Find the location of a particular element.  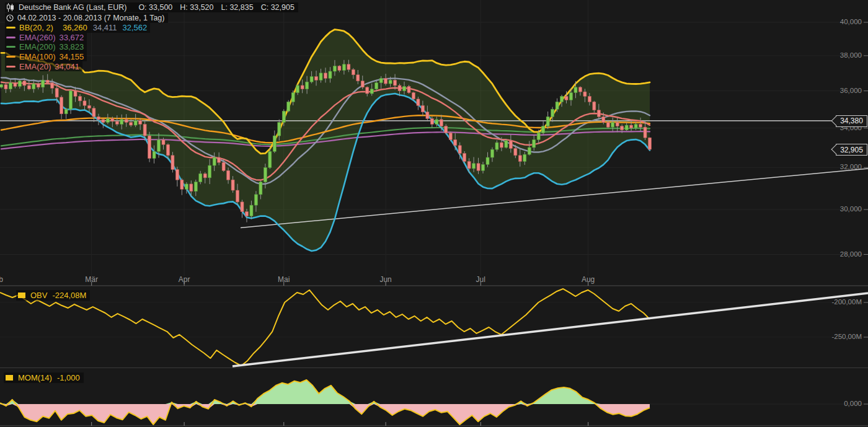

period-row: 04.02.2013 - 20.08.2013 (7 Monate, 1 Tag… is located at coordinates (87, 18).